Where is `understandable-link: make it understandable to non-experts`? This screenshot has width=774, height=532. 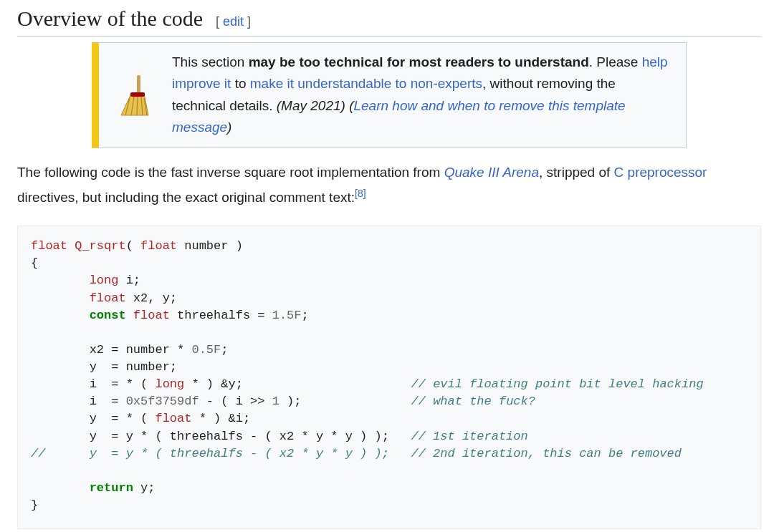 understandable-link: make it understandable to non-experts is located at coordinates (366, 83).